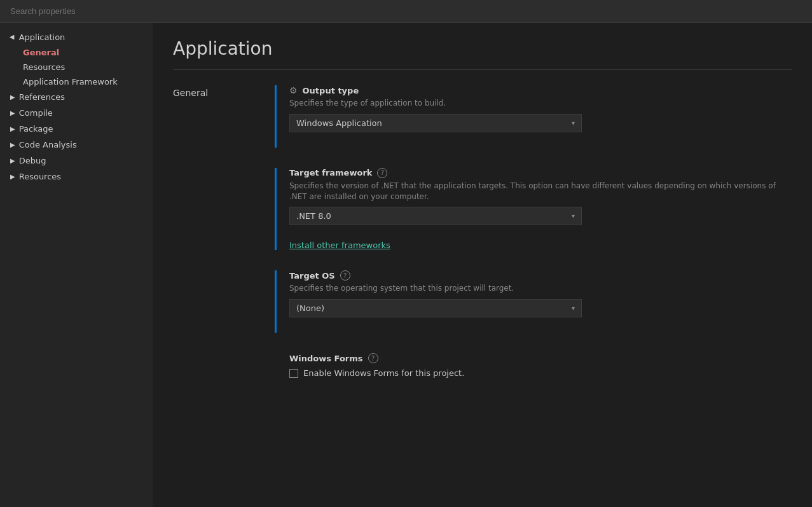 Image resolution: width=812 pixels, height=507 pixels. Describe the element at coordinates (76, 177) in the screenshot. I see `sidebar-group-resources2: ▶ Resources` at that location.